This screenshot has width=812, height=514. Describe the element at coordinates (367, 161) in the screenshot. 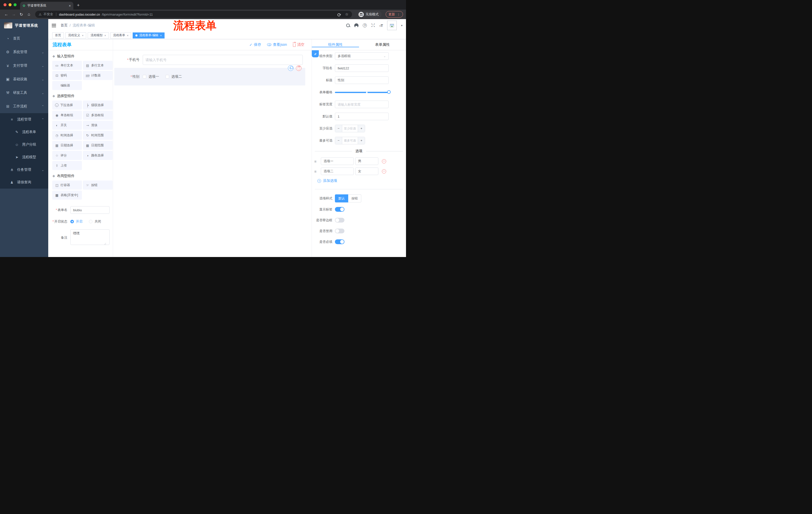

I see `option-1-value-input` at that location.